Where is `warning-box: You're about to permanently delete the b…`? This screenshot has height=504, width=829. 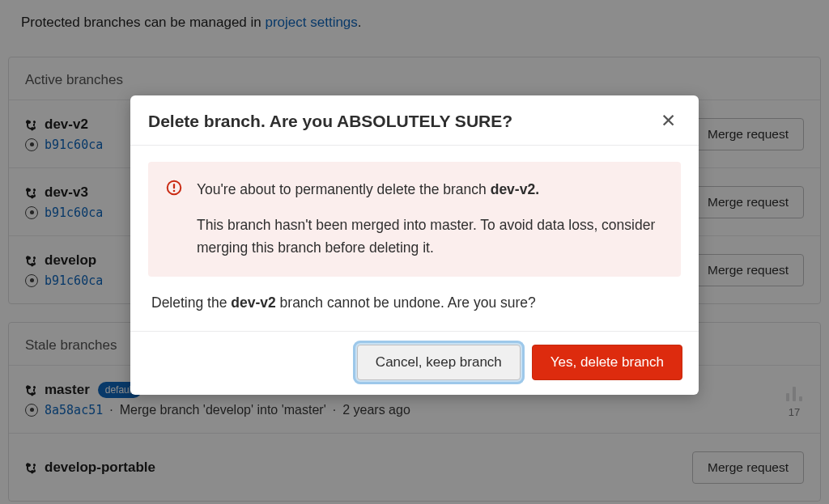 warning-box: You're about to permanently delete the b… is located at coordinates (414, 219).